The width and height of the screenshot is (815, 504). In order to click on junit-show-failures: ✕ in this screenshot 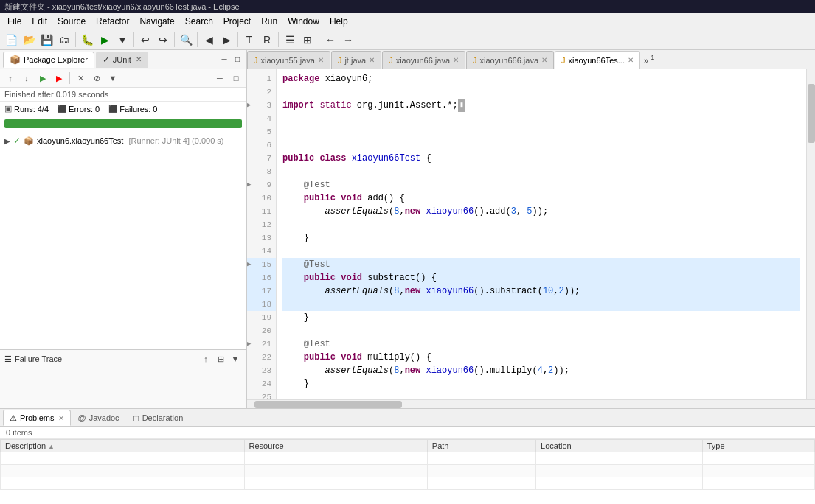, I will do `click(80, 78)`.